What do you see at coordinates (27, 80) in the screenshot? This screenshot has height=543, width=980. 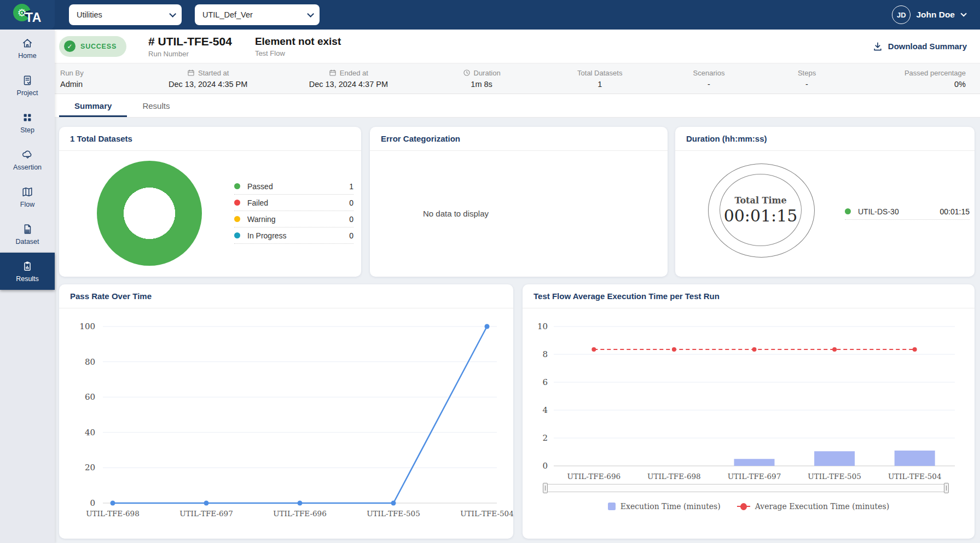 I see `project-icon` at bounding box center [27, 80].